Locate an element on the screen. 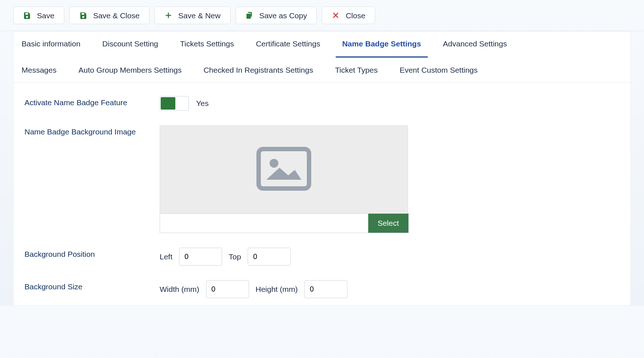  save-button: Save is located at coordinates (39, 15).